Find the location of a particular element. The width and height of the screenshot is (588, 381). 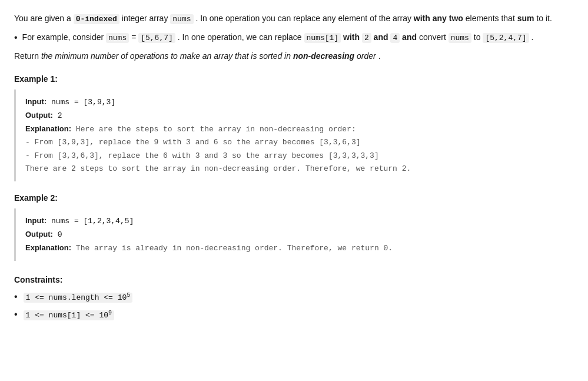

constraint-2-content: 1 <= nums[i] <= 109 is located at coordinates (69, 314).